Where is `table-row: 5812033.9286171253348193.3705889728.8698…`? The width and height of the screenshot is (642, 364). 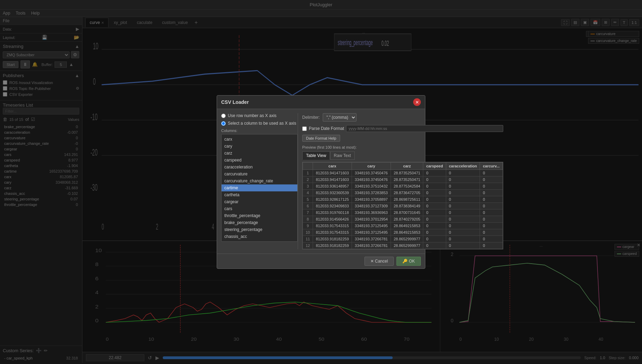 table-row: 5812033.9286171253348193.3705889728.8698… is located at coordinates (403, 199).